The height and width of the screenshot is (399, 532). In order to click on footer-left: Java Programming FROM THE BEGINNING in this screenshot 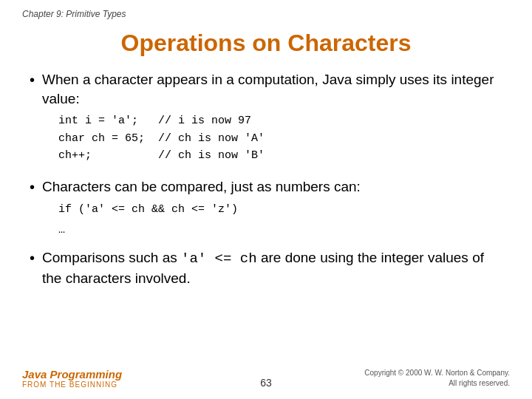, I will do `click(134, 378)`.